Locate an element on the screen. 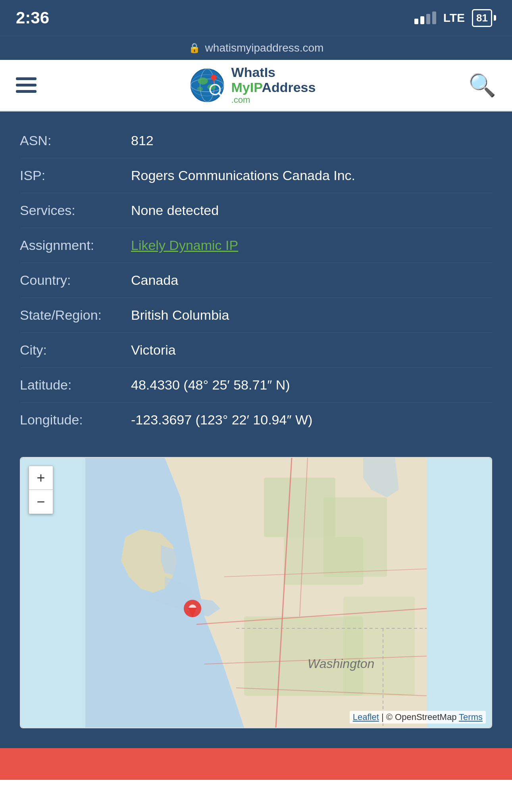  info-value: Likely Dynamic IP is located at coordinates (185, 245).